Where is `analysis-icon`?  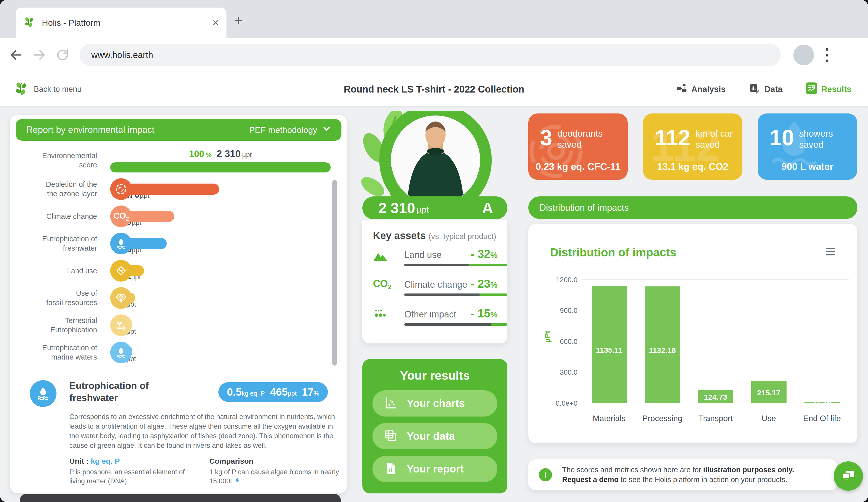
analysis-icon is located at coordinates (682, 89).